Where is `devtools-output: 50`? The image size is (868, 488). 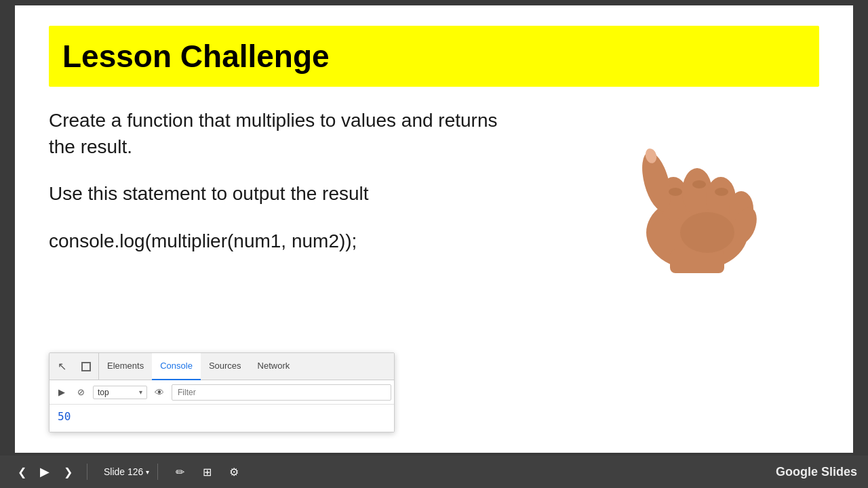 devtools-output: 50 is located at coordinates (222, 418).